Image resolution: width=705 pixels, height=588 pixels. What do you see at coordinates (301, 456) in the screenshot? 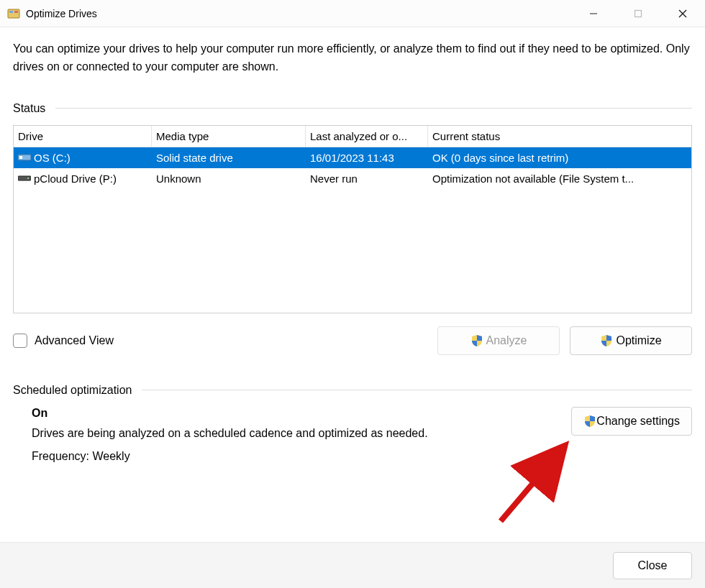
I see `scheduled-frequency: Frequency: Weekly` at bounding box center [301, 456].